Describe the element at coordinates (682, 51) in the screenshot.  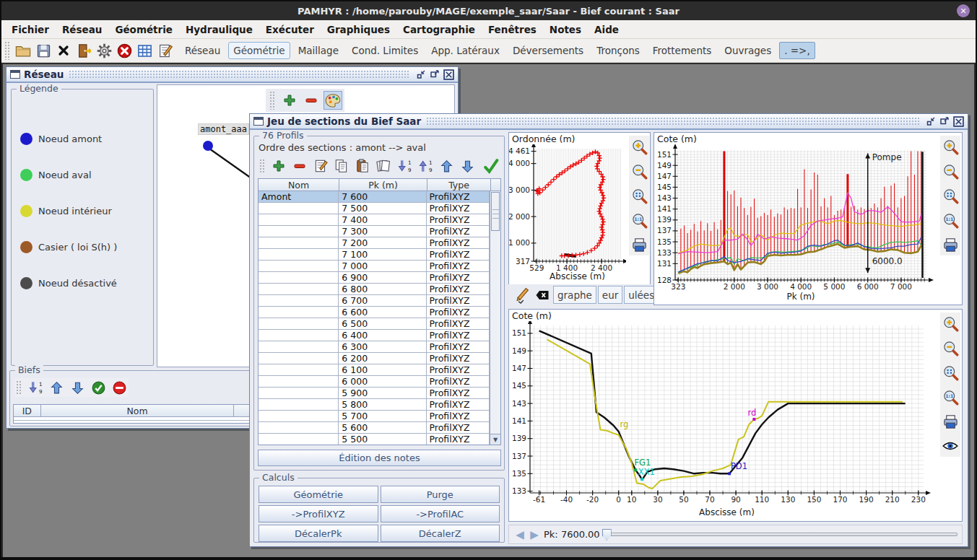
I see `toolbar-button-frottements: Frottements` at that location.